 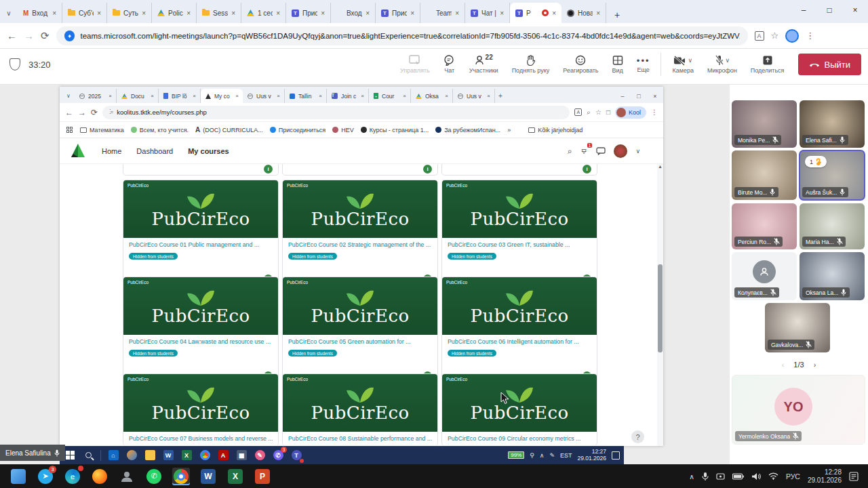 What do you see at coordinates (353, 13) in the screenshot?
I see `outer-tab-7: Вход×` at bounding box center [353, 13].